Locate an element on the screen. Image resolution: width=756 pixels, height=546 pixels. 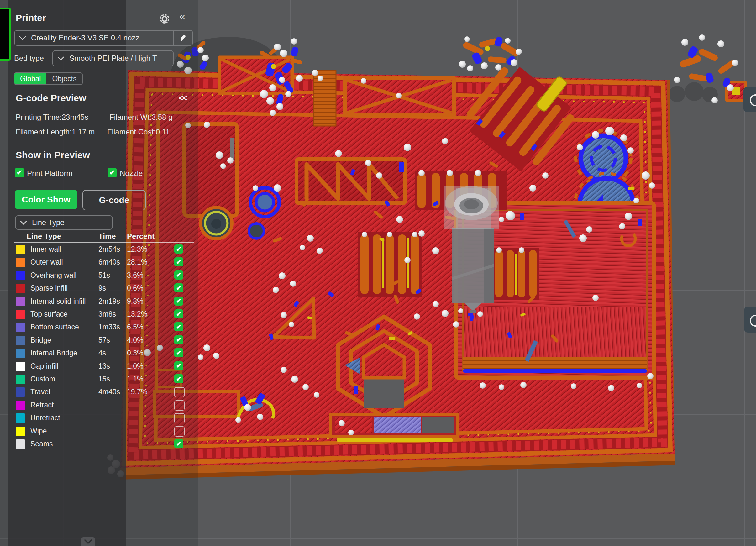
line-type-time: 9s is located at coordinates (102, 288).